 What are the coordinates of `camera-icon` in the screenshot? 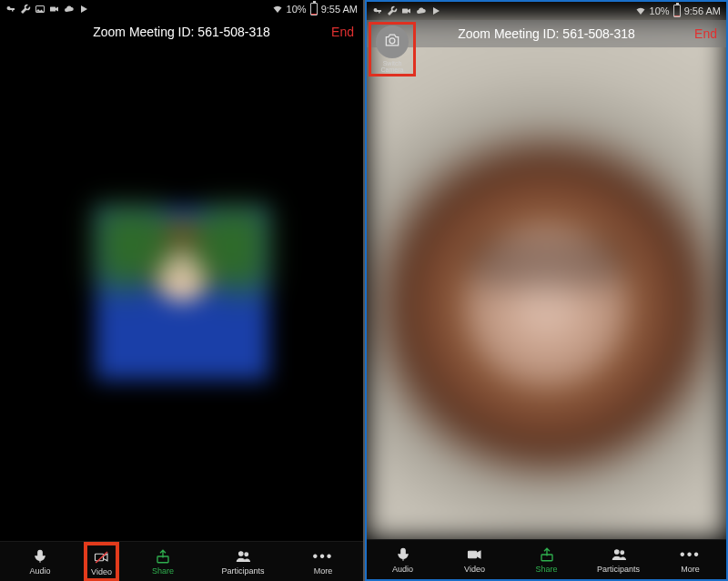 It's located at (392, 42).